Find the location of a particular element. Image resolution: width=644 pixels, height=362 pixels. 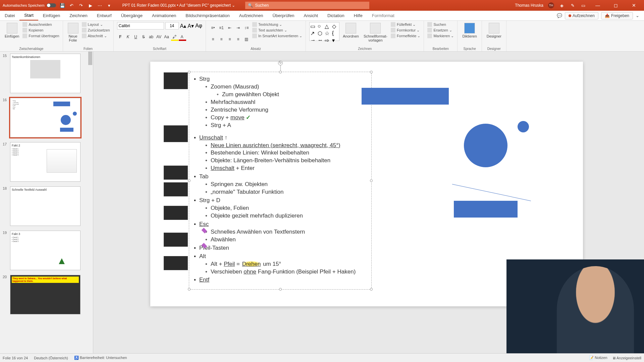

line-spacing-button: ↕≡ is located at coordinates (247, 28).